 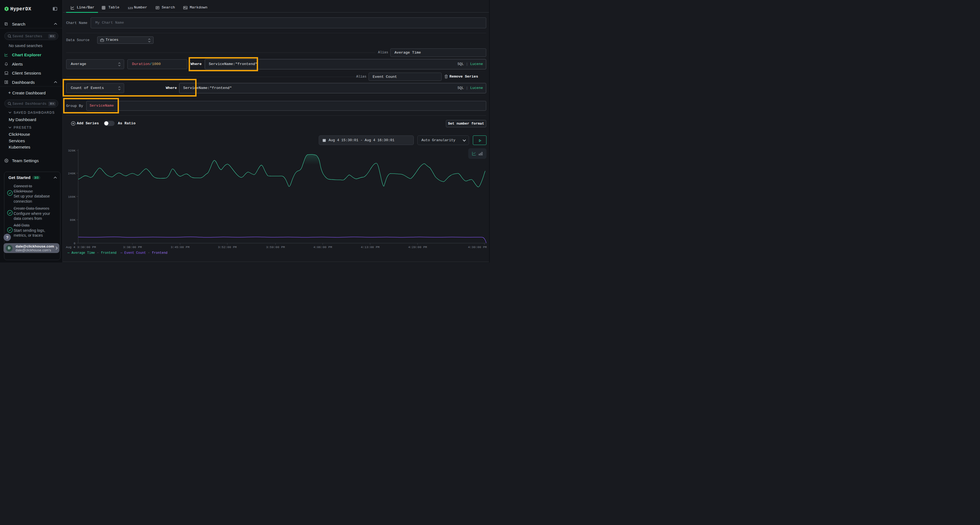 I want to click on svg-text: 80K, so click(x=73, y=220).